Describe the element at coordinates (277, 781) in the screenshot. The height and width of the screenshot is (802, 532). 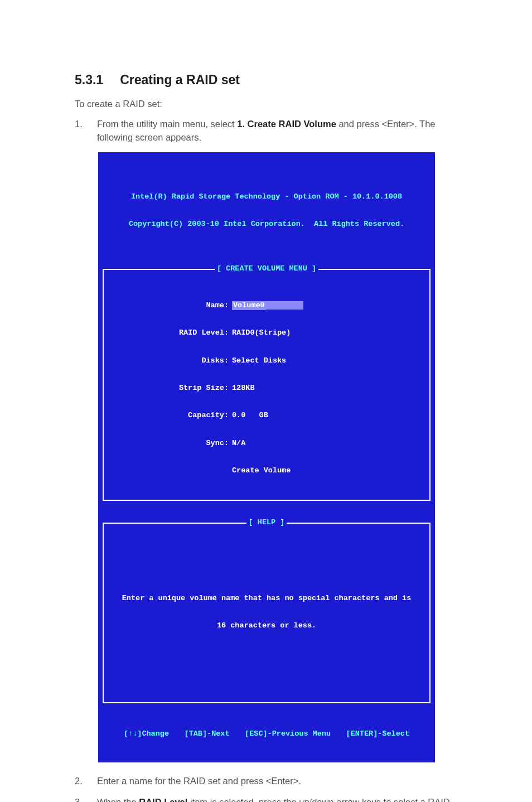
I see `step-text: Enter a name for the RAID set and press …` at that location.